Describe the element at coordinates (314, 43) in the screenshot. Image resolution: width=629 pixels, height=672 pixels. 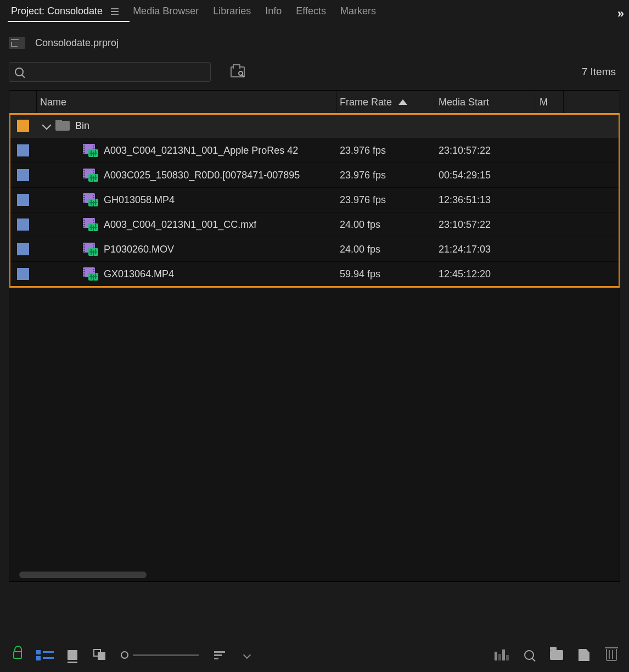
I see `project-subheader: Consolodate.prproj` at that location.